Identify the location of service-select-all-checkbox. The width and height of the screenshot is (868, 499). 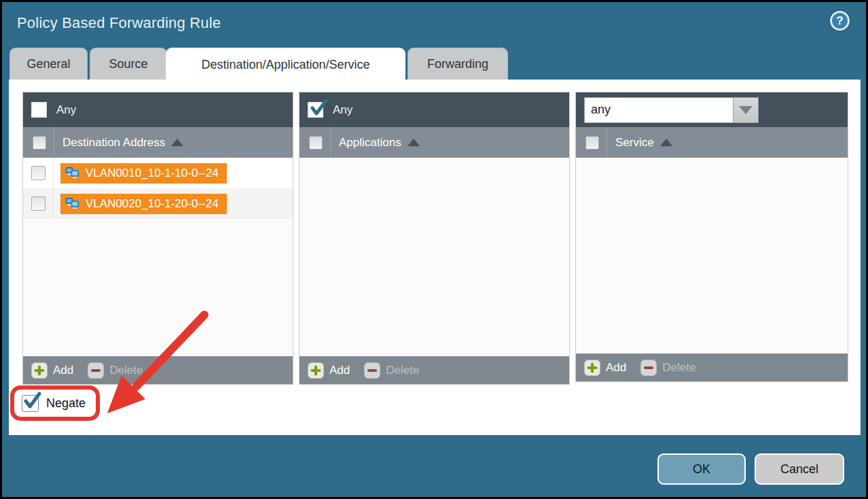
(592, 143).